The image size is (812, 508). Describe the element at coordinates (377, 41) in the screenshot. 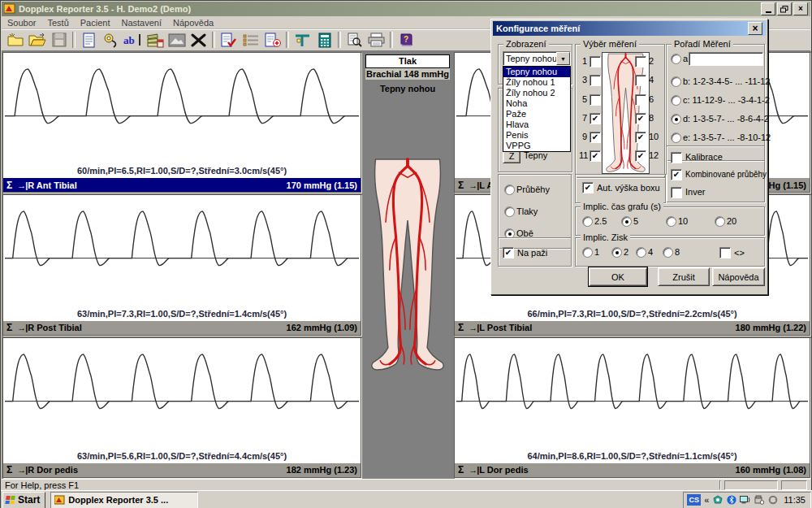

I see `print-icon` at that location.